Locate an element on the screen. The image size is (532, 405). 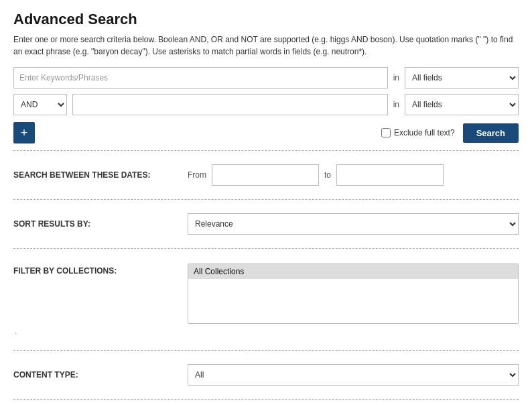
page-description: Enter one or more search criteria below.… is located at coordinates (266, 46).